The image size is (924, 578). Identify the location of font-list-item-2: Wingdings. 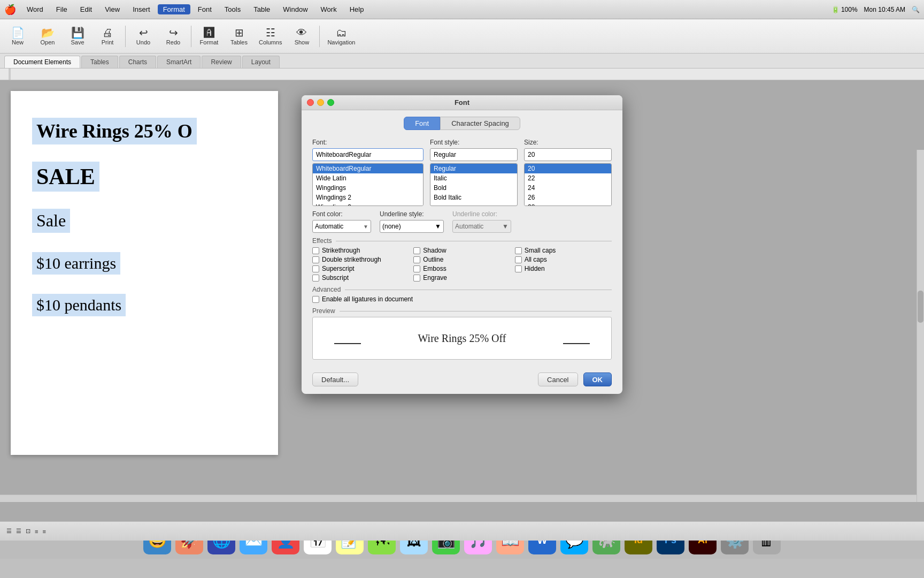
(368, 188).